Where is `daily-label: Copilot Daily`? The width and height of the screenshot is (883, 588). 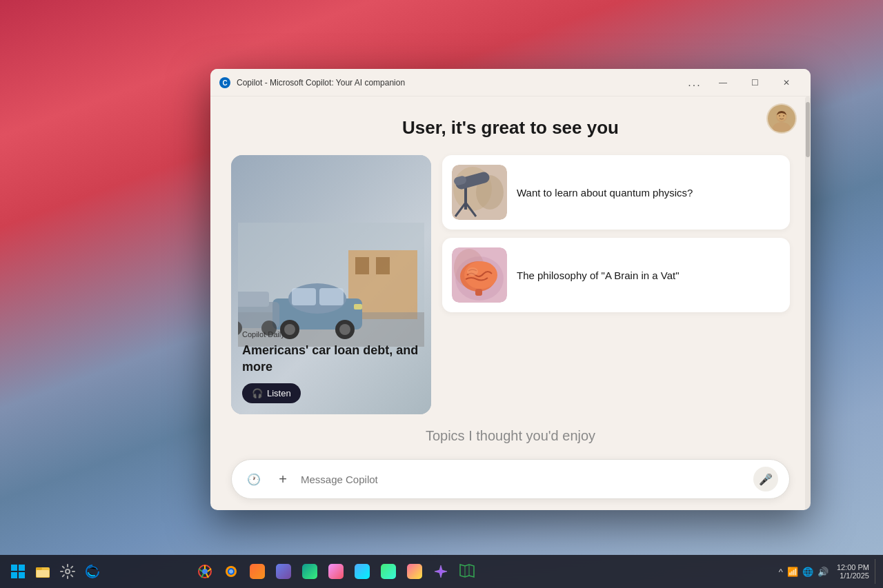 daily-label: Copilot Daily is located at coordinates (331, 334).